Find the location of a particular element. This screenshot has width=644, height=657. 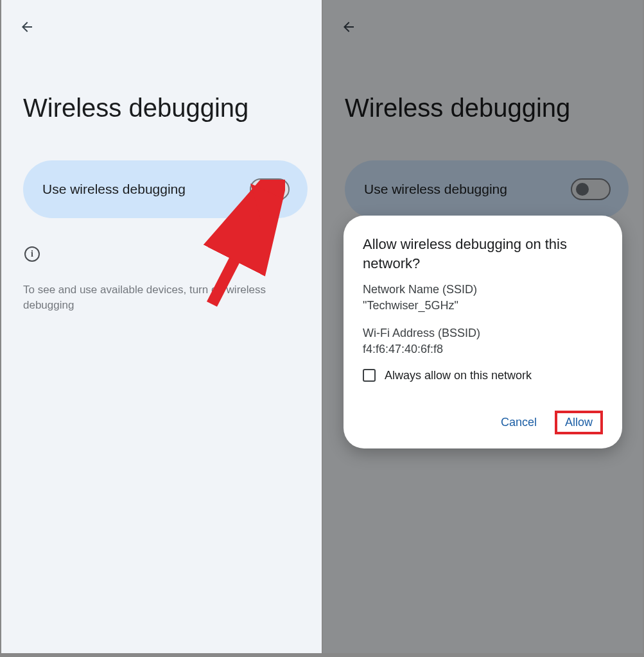

dialog-title: Allow wireless debugging on this network… is located at coordinates (483, 254).